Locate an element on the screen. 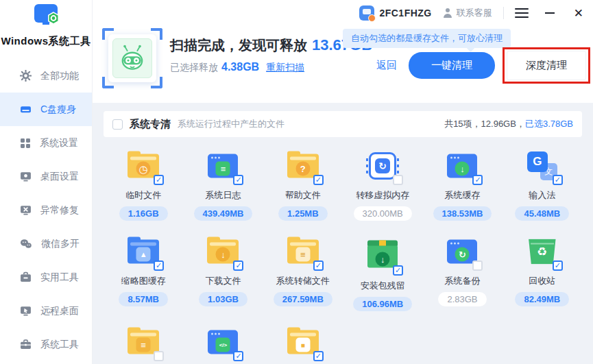 The width and height of the screenshot is (593, 364). cleanup-item-dotnet-cache: </> ✓ .NET程序集缓存 531.94MB is located at coordinates (223, 344).